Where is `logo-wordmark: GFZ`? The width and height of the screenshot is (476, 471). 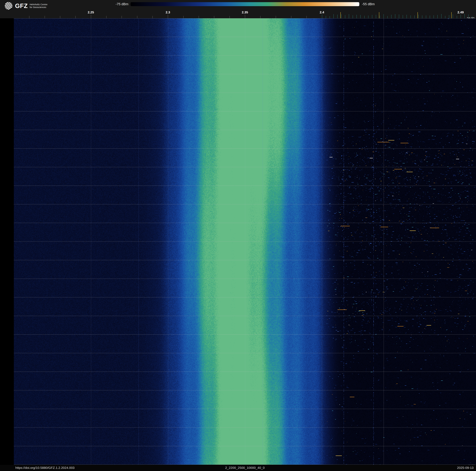
logo-wordmark: GFZ is located at coordinates (21, 6).